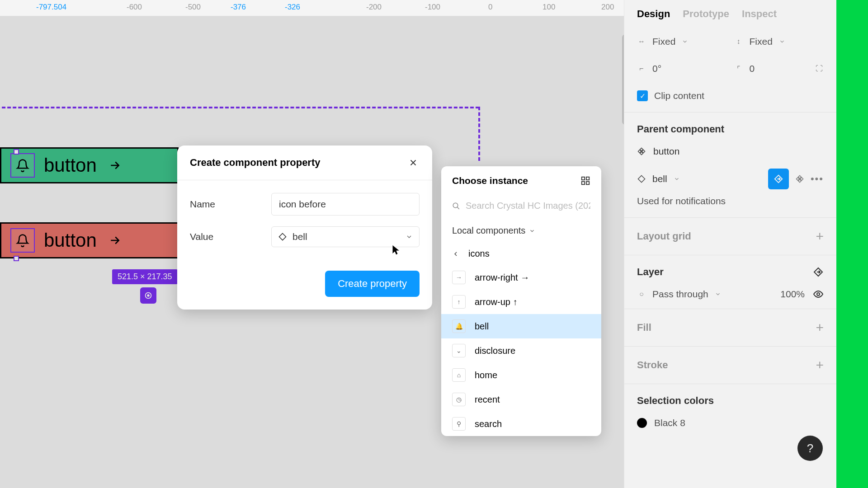 The image size is (868, 488). What do you see at coordinates (658, 179) in the screenshot?
I see `instance-swap-dropdown: bell` at bounding box center [658, 179].